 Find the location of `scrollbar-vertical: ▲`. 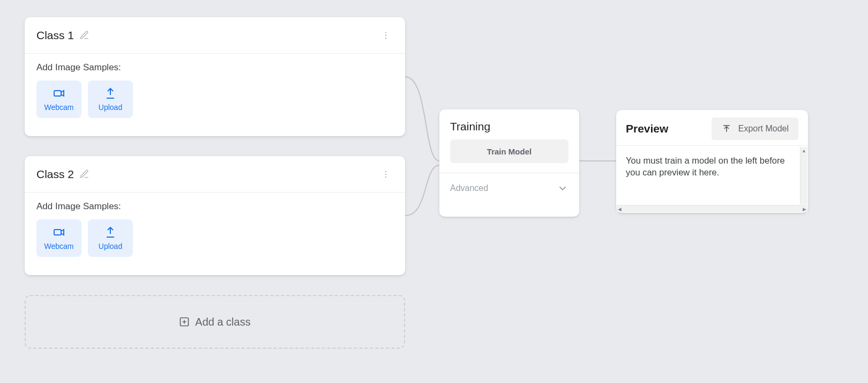

scrollbar-vertical: ▲ is located at coordinates (804, 176).